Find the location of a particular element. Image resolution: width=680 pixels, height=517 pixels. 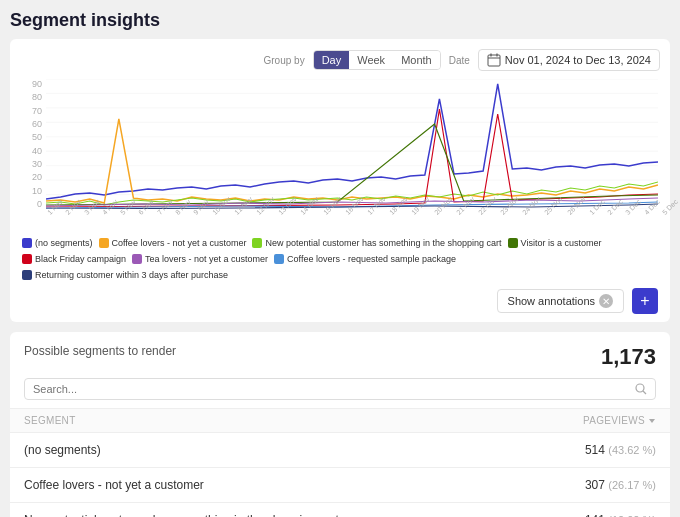

calendar-icon is located at coordinates (494, 60).